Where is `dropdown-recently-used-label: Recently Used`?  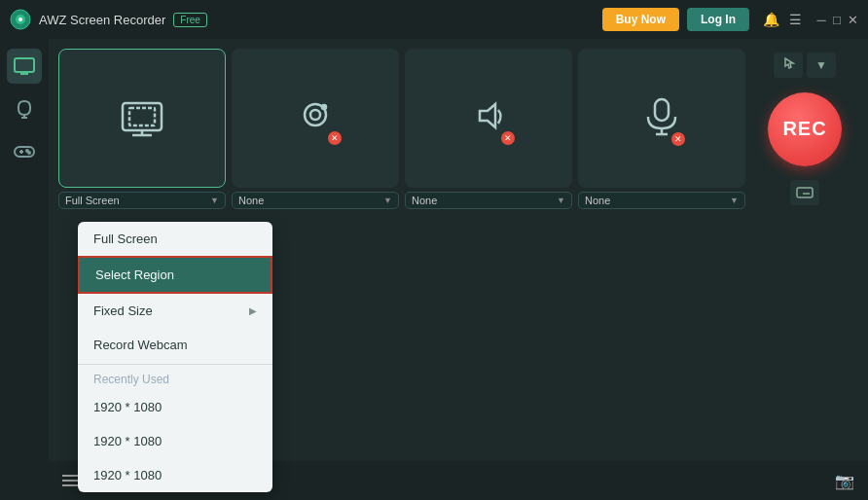
dropdown-recently-used-label: Recently Used is located at coordinates (175, 378).